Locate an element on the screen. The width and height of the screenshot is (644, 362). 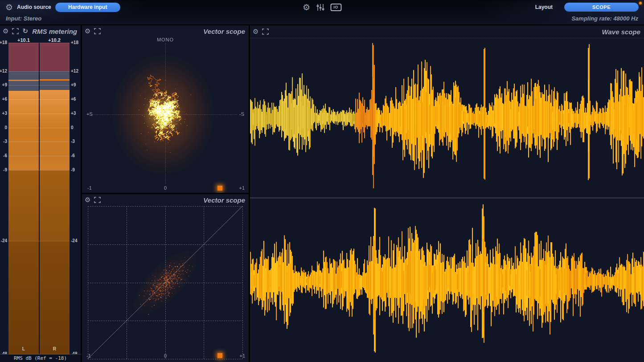
rms-scale-left: +18+12+9+6+30-3-6-9-24-48 is located at coordinates (4, 199).